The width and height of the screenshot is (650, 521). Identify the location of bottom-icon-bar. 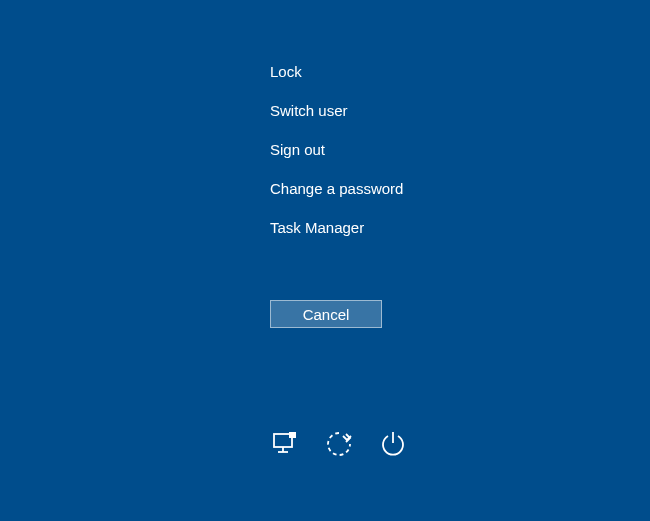
(339, 444).